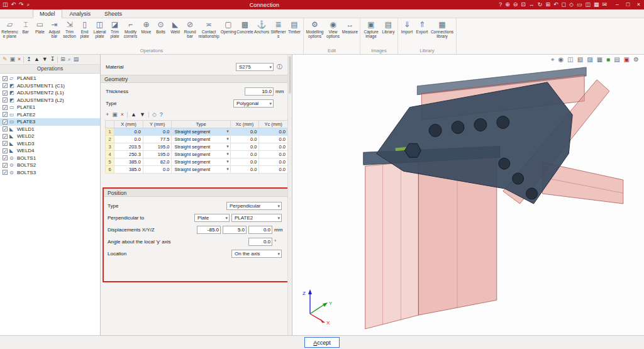  What do you see at coordinates (114, 29) in the screenshot?
I see `ribbon-button-trim-plate: ◪Trim plate` at bounding box center [114, 29].